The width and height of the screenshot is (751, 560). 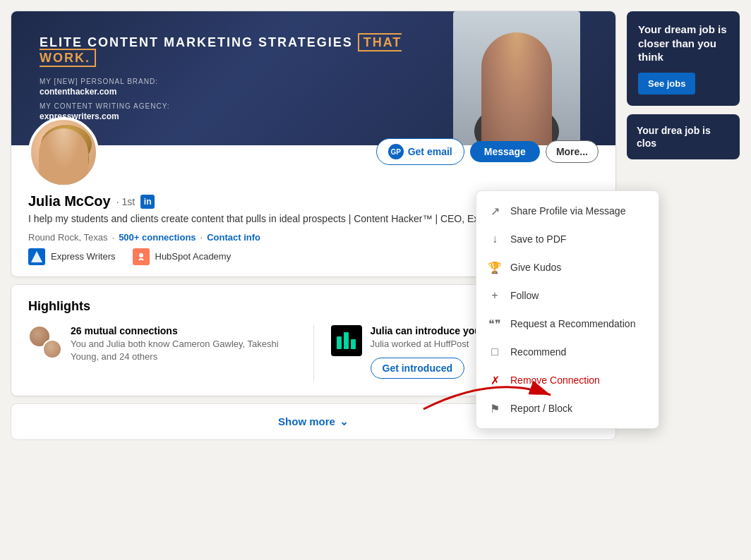 I want to click on dropdown-item-kudos-icon: 🏆 Give Kudos, so click(x=567, y=267).